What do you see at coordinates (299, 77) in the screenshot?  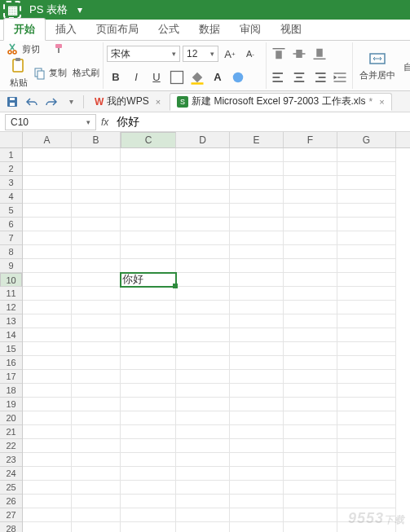 I see `align-center-button` at bounding box center [299, 77].